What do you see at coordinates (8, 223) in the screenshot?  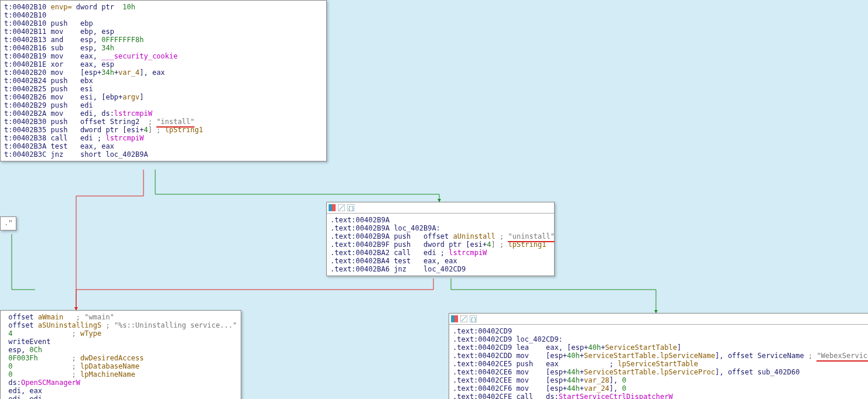 I see `fragment-block: ."` at bounding box center [8, 223].